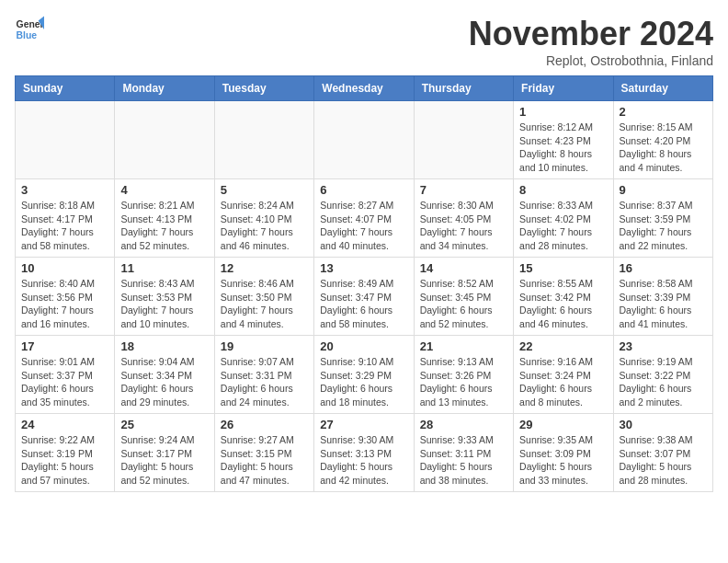 This screenshot has width=728, height=563. I want to click on day-number: 11, so click(164, 269).